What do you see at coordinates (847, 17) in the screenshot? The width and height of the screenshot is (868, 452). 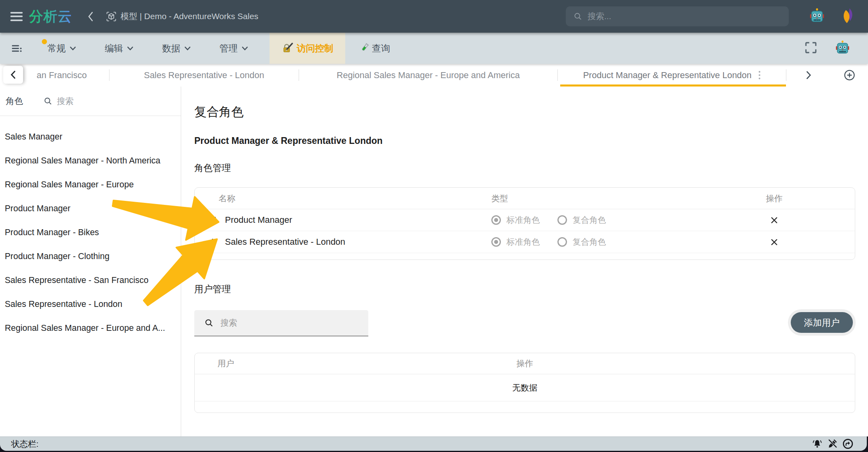 I see `brand-flame-icon` at bounding box center [847, 17].